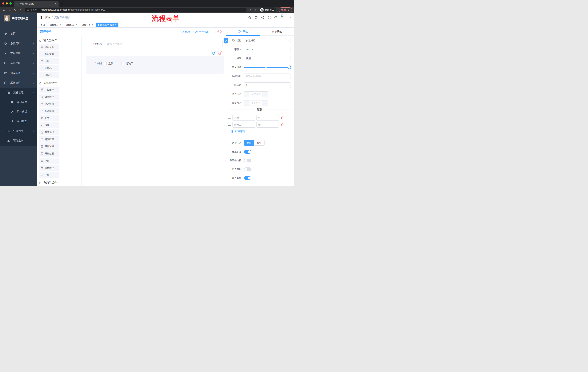  What do you see at coordinates (49, 61) in the screenshot?
I see `palette-item-密码: 密码` at bounding box center [49, 61].